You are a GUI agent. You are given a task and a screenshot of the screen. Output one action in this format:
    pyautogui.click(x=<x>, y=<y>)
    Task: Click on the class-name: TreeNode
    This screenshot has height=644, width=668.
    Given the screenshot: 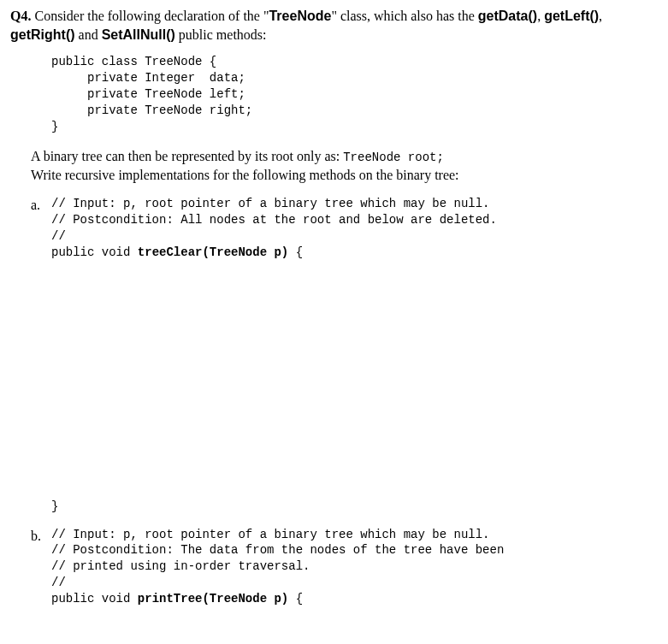 What is the action you would take?
    pyautogui.click(x=299, y=15)
    